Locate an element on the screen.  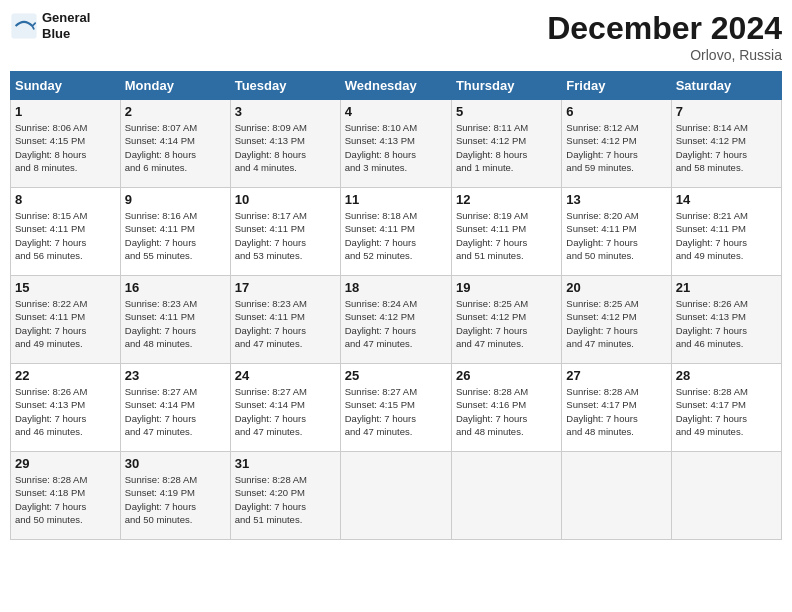
day-number: 20 is located at coordinates (616, 288).